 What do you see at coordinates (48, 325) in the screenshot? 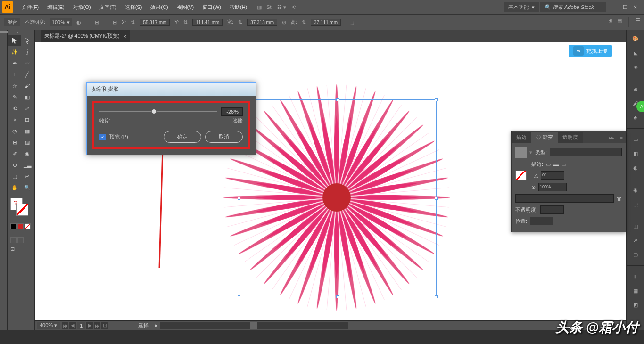
I see `zoom-dropdown: 400% ▾` at bounding box center [48, 325].